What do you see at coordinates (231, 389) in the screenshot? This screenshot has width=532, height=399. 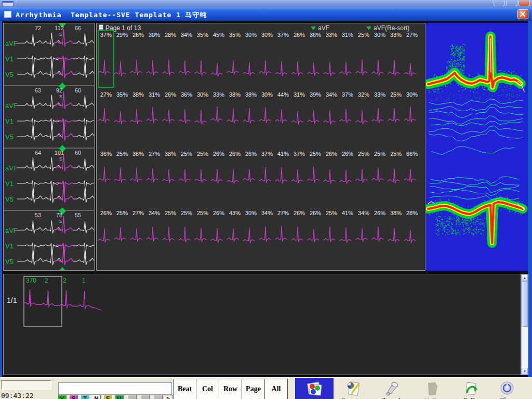 I see `mode-button-row: Row` at bounding box center [231, 389].